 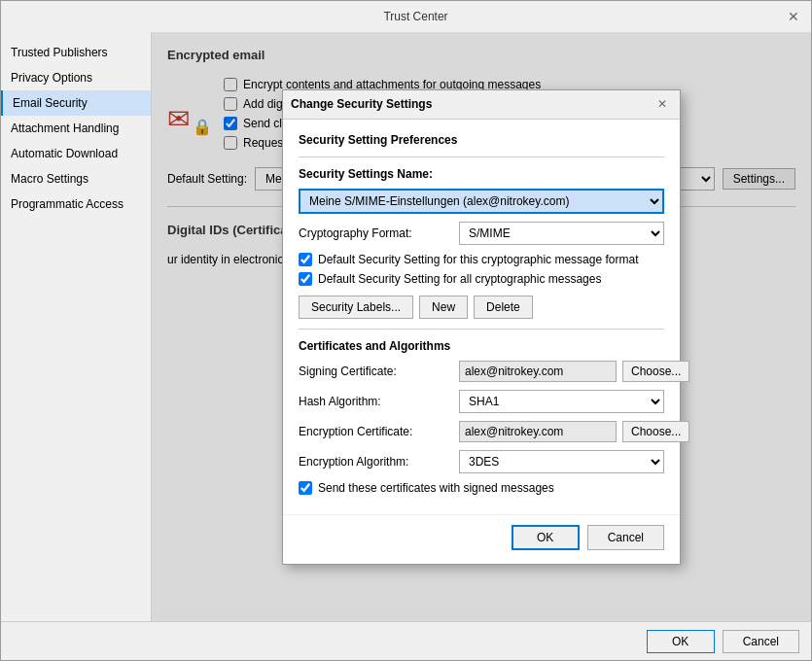 I want to click on close-icon: ✕, so click(x=794, y=17).